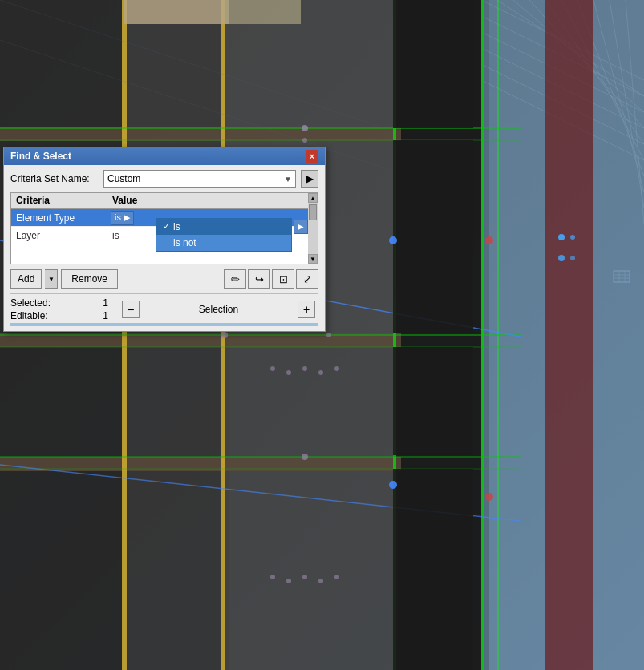 The height and width of the screenshot is (670, 644). Describe the element at coordinates (124, 179) in the screenshot. I see `criteria-set-value: Custom` at that location.